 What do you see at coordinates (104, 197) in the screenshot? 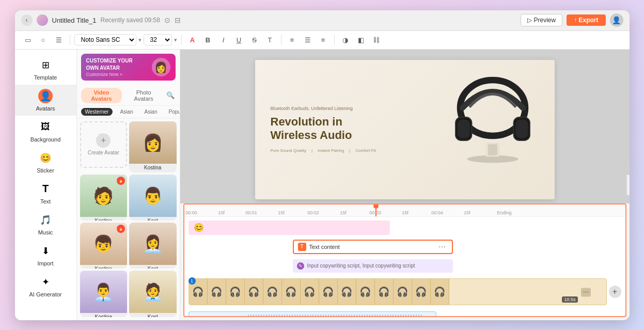
I see `avatar-card-kostina2: 🧑 🔥 Kostina` at bounding box center [104, 197].